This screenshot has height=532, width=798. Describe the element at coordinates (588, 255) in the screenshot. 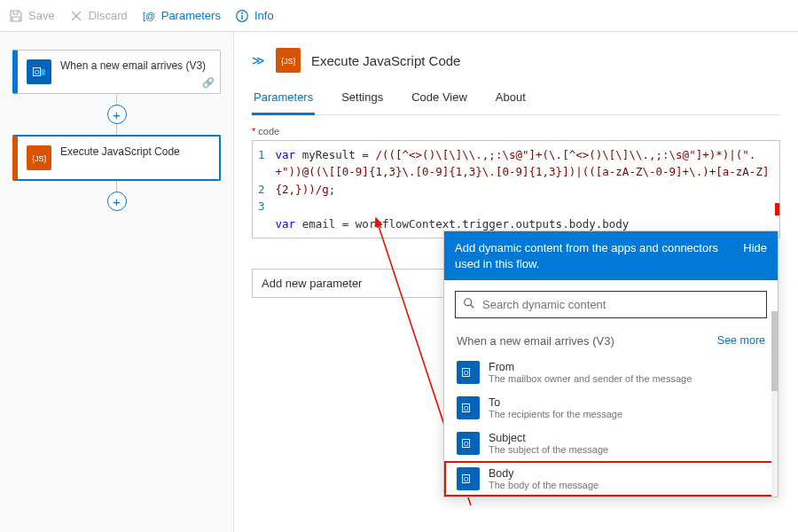

I see `dynamic-header-text: Add dynamic content from the apps and co…` at that location.